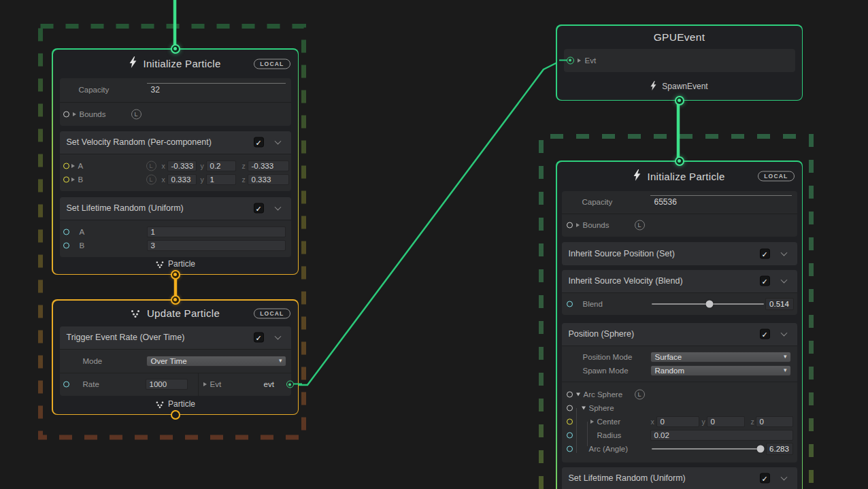 The width and height of the screenshot is (868, 489). I want to click on x-field: 0, so click(678, 422).